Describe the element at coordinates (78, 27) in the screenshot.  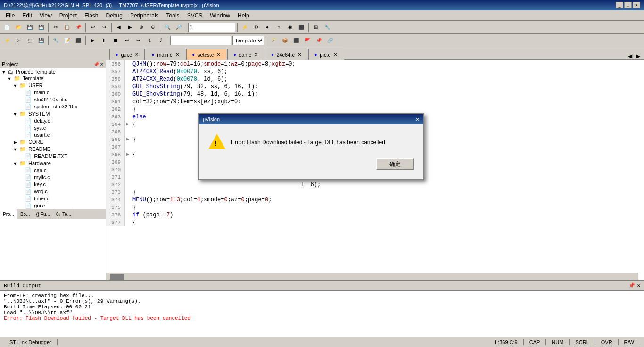
I see `paste-btn: 📌` at that location.